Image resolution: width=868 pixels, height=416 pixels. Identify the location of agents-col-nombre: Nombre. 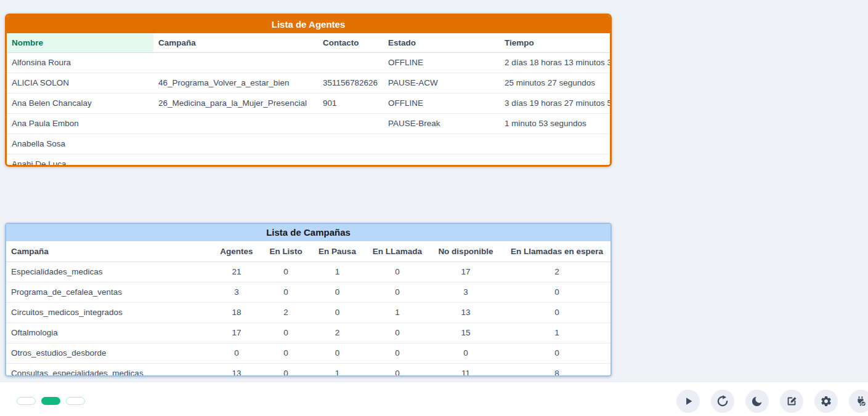
(80, 43).